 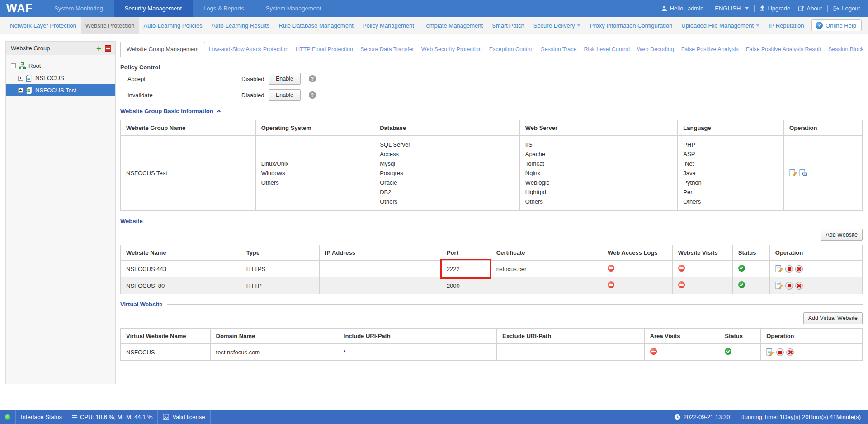 I want to click on subnav-label: Rule Database Management, so click(x=316, y=25).